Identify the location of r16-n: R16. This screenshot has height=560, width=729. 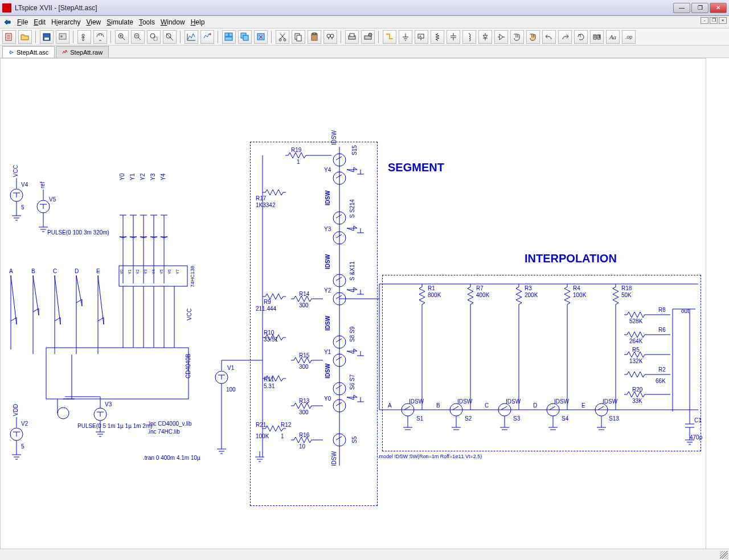
(304, 435).